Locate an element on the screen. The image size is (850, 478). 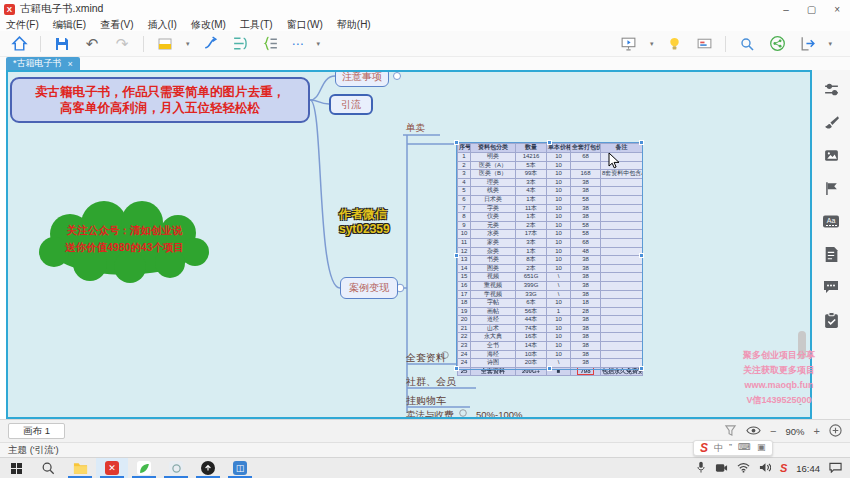
zoom-level: 90% is located at coordinates (796, 432).